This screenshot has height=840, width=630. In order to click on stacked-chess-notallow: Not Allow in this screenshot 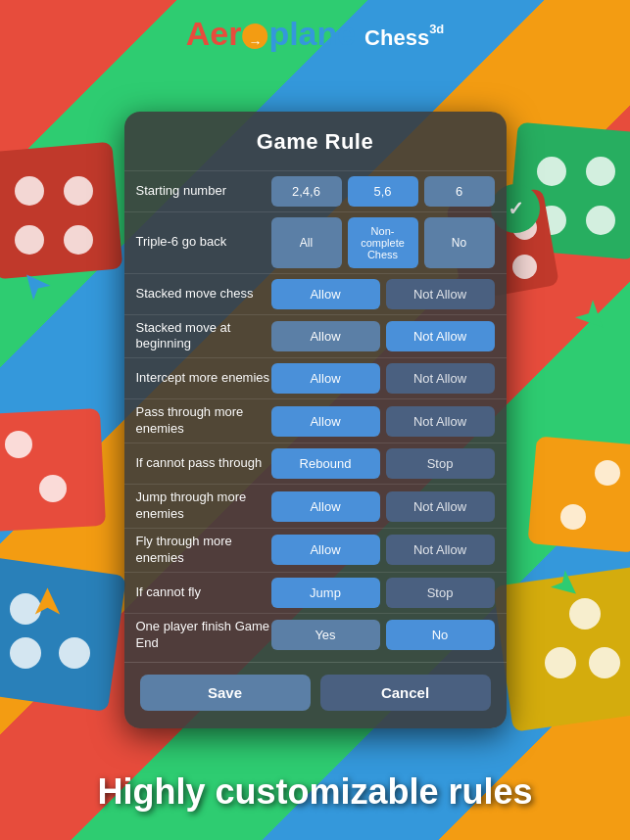, I will do `click(441, 294)`.